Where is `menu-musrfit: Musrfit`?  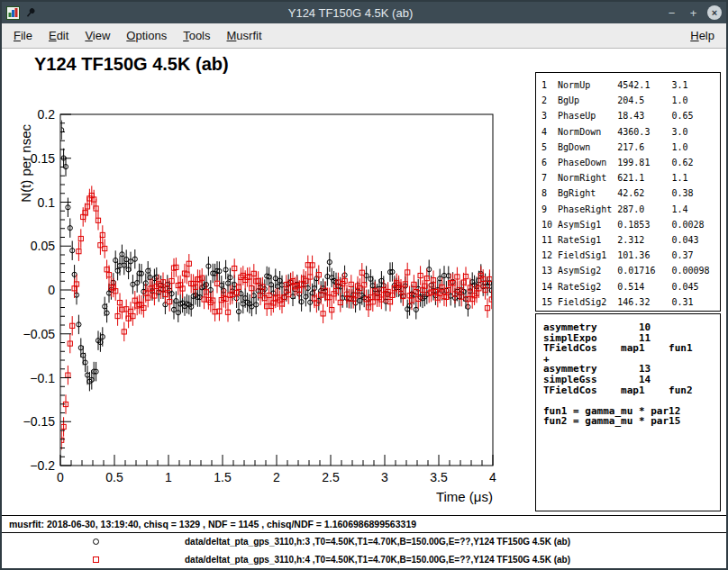 menu-musrfit: Musrfit is located at coordinates (245, 36).